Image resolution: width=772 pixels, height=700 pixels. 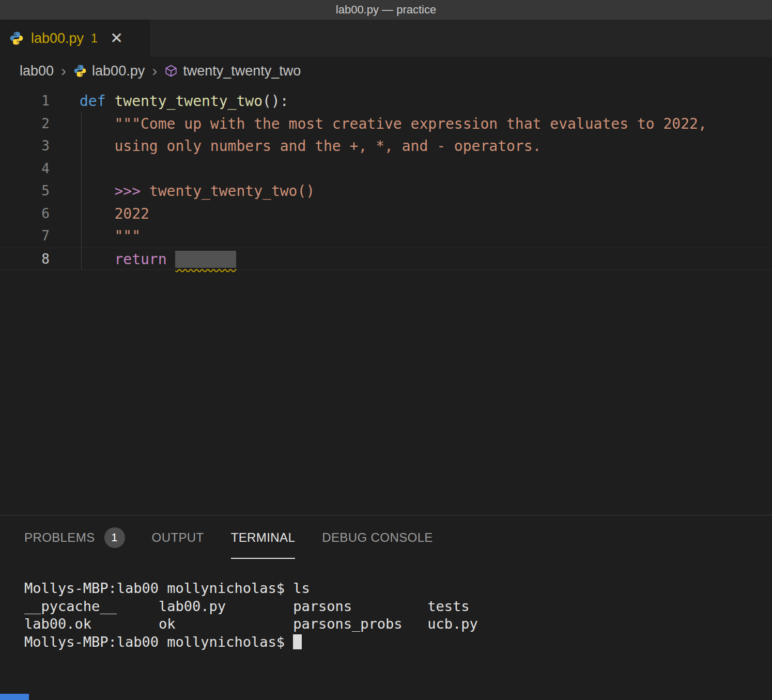 I want to click on close-icon: ✕, so click(x=117, y=38).